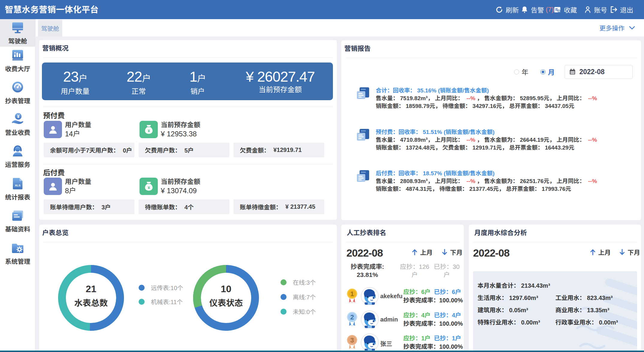 The width and height of the screenshot is (644, 352). What do you see at coordinates (352, 317) in the screenshot?
I see `svg-text: 2` at bounding box center [352, 317].